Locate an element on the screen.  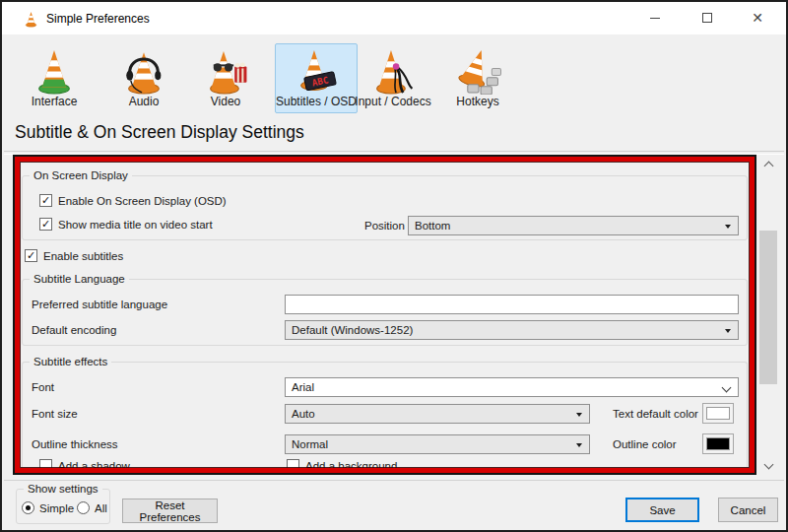
tab-subtitles-osd-label: Subtitles / OSD is located at coordinates (316, 101).